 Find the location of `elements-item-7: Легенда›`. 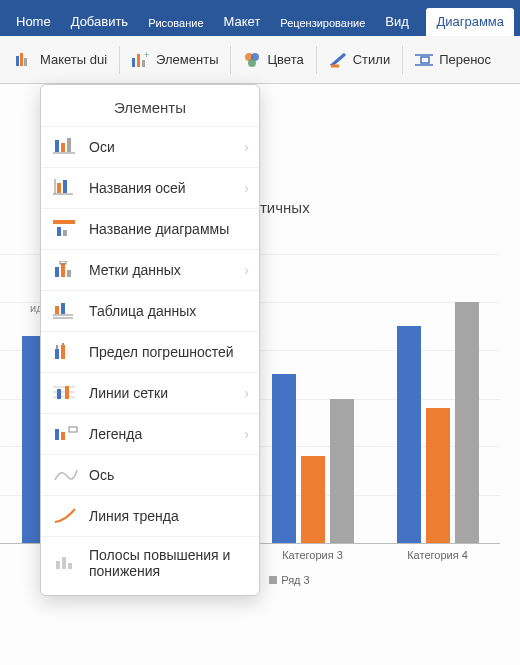

elements-item-7: Легенда› is located at coordinates (150, 434).